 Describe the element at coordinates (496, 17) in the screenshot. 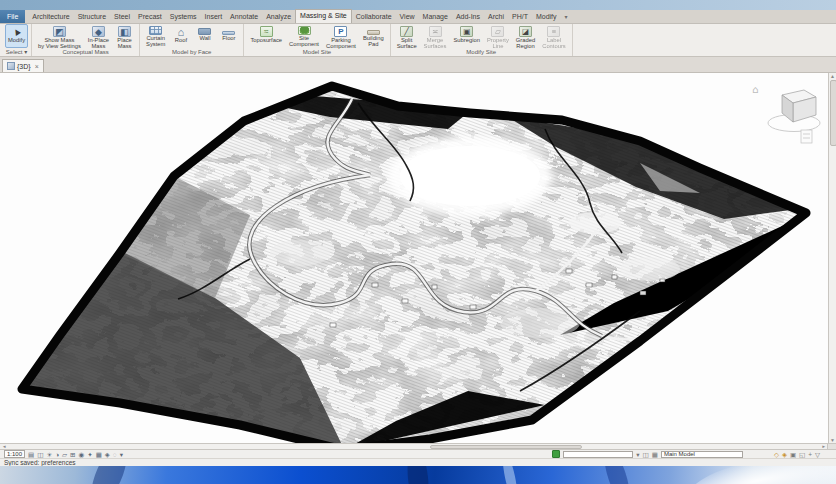

I see `tab-archi: Archi` at that location.